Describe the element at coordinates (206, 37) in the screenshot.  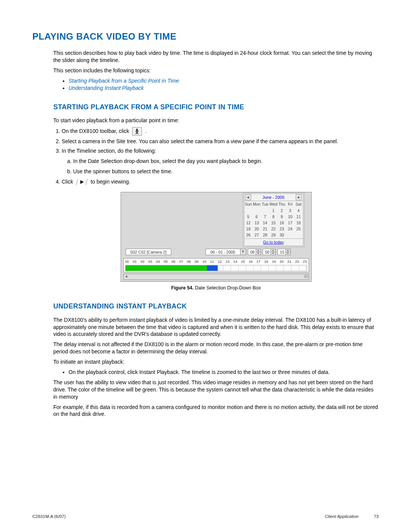
I see `section-title: PLAYING BACK VIDEO BY TIME` at that location.